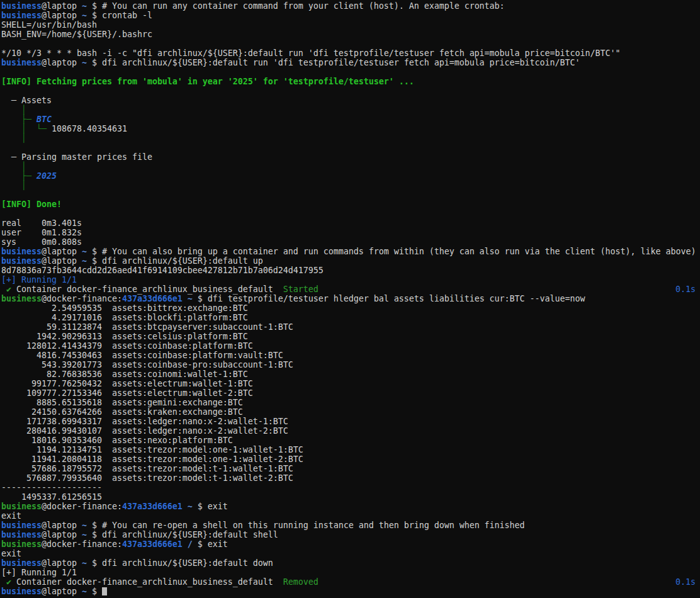 Image resolution: width=700 pixels, height=598 pixels. What do you see at coordinates (351, 176) in the screenshot?
I see `terminal-line: ├─ 2025` at bounding box center [351, 176].